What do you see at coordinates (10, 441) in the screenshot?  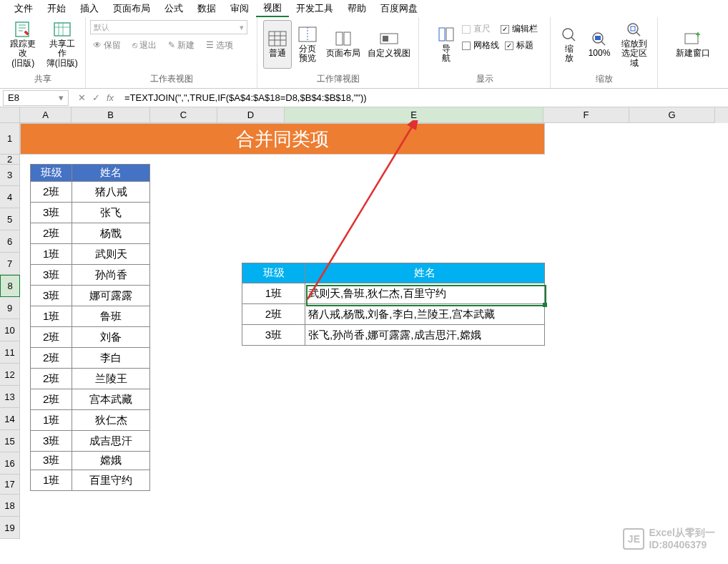 I see `row-header-15: 15` at bounding box center [10, 441].